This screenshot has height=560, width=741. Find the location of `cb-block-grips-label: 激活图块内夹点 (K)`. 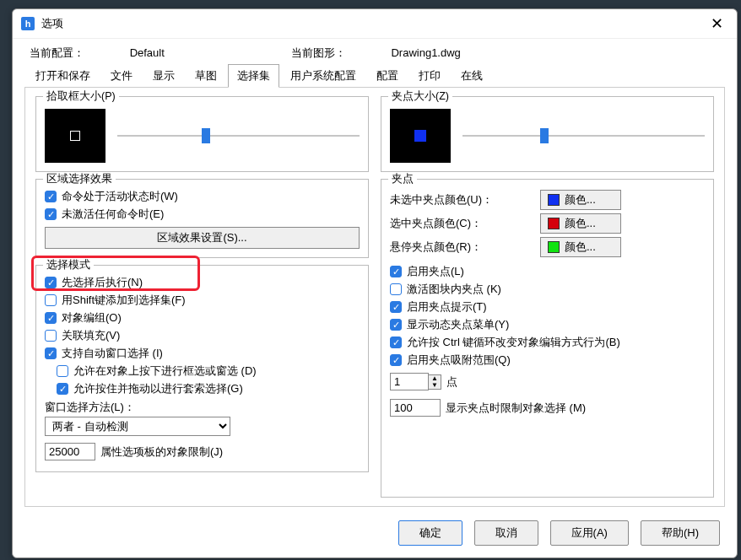

cb-block-grips-label: 激活图块内夹点 (K) is located at coordinates (454, 289).